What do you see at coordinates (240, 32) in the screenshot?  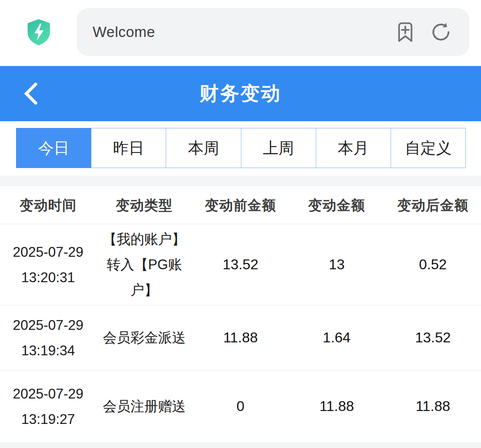 I see `browser-topbar: Welcome` at bounding box center [240, 32].